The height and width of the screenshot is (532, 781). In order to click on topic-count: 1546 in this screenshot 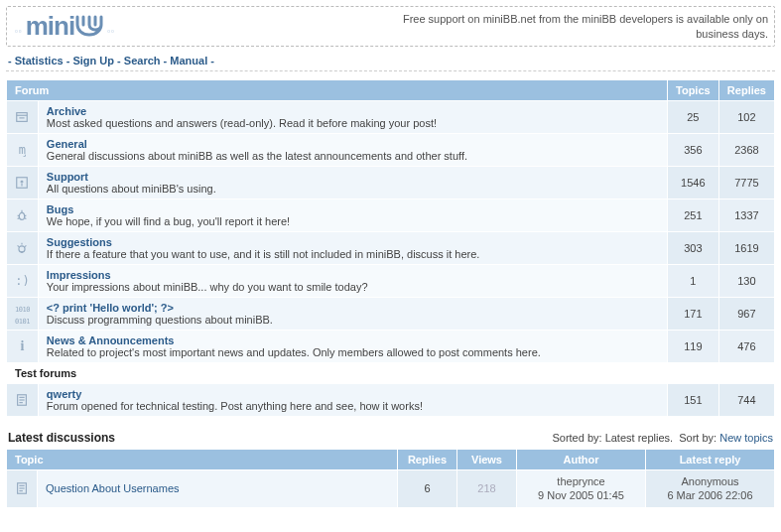, I will do `click(693, 183)`.